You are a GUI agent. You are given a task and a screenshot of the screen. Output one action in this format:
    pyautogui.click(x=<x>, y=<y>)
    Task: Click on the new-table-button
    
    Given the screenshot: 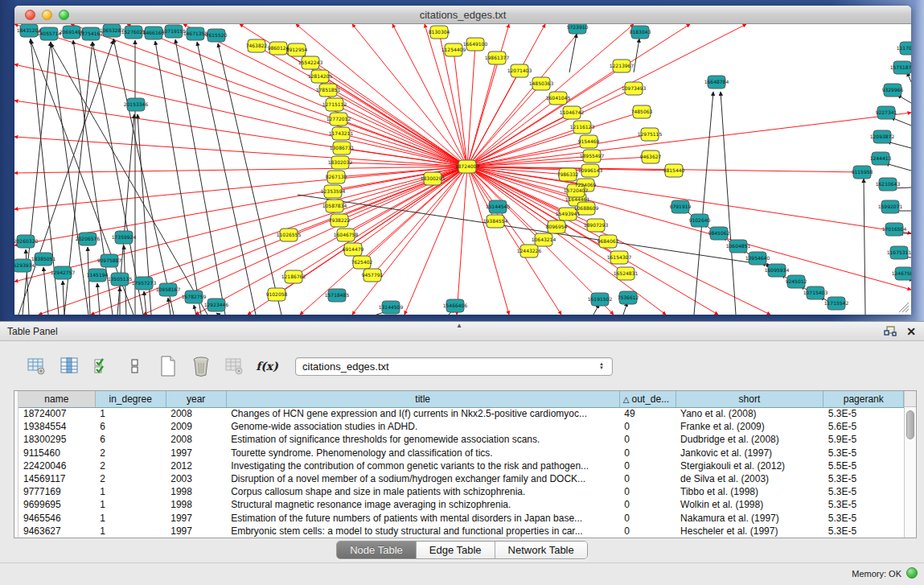 What is the action you would take?
    pyautogui.click(x=168, y=366)
    